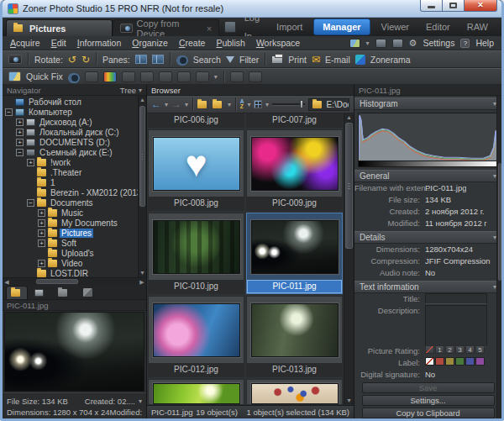  I want to click on zonerama-tab, so click(87, 292).